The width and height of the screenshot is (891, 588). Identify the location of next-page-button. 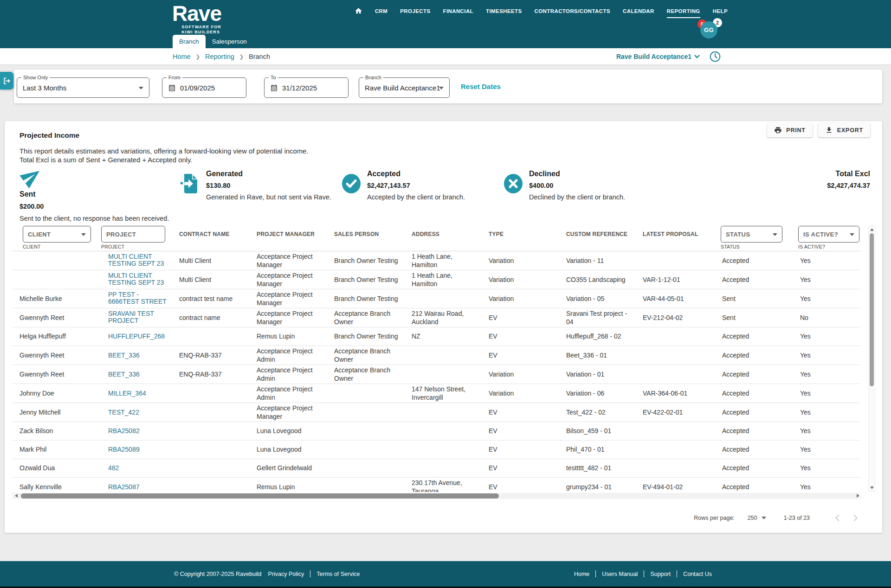
(855, 518).